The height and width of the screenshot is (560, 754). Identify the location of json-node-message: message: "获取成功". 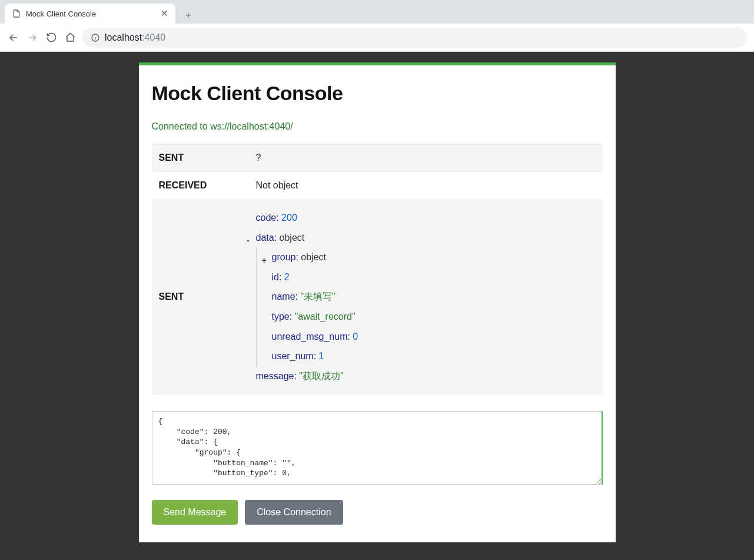
(426, 376).